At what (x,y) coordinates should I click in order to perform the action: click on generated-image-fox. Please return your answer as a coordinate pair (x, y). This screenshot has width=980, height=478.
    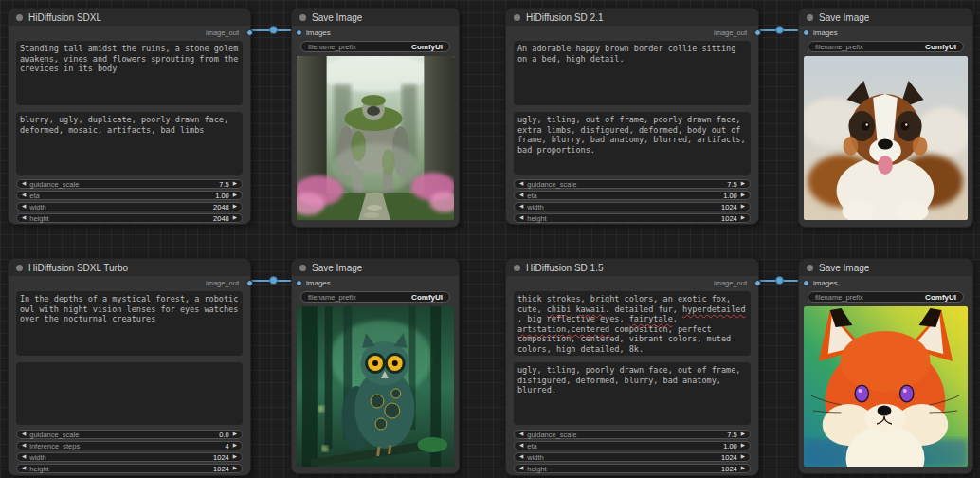
    Looking at the image, I should click on (885, 387).